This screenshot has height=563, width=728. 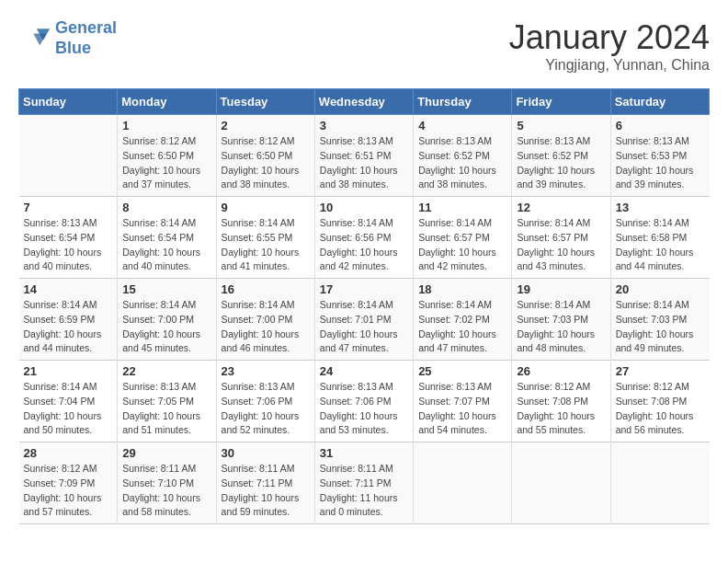 What do you see at coordinates (167, 320) in the screenshot?
I see `calendar-cell: 15Sunrise: 8:14 AM Sunset: 7:00 PM Dayli…` at bounding box center [167, 320].